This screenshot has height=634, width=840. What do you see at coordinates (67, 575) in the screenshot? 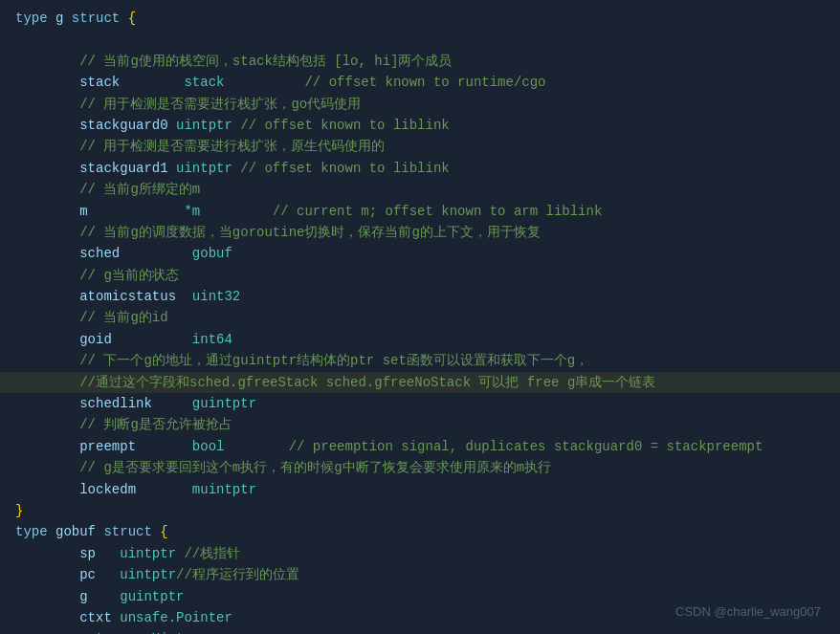
I see `code-segment: pc` at bounding box center [67, 575].